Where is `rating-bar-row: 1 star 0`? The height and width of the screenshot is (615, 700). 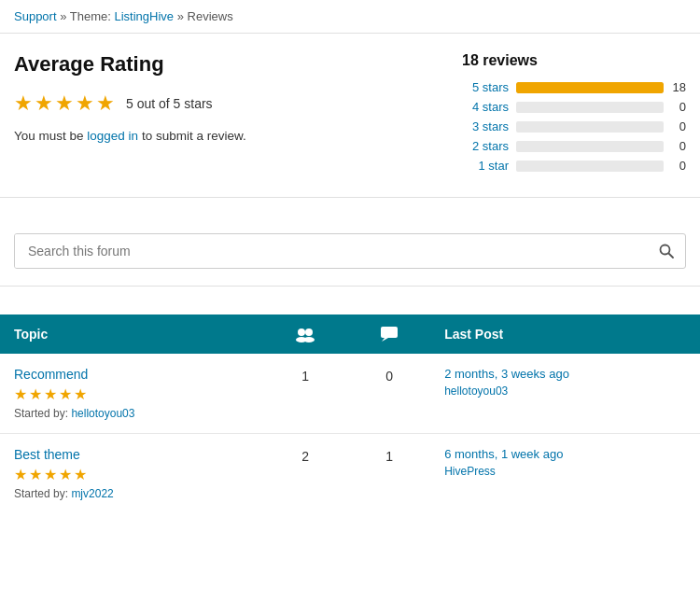
rating-bar-row: 1 star 0 is located at coordinates (574, 166).